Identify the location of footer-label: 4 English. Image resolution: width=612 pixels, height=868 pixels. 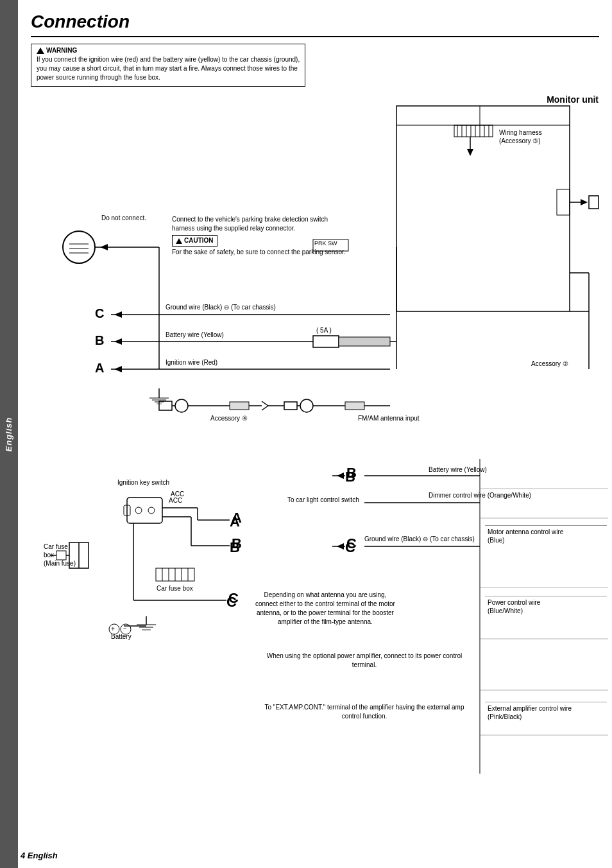
(39, 855).